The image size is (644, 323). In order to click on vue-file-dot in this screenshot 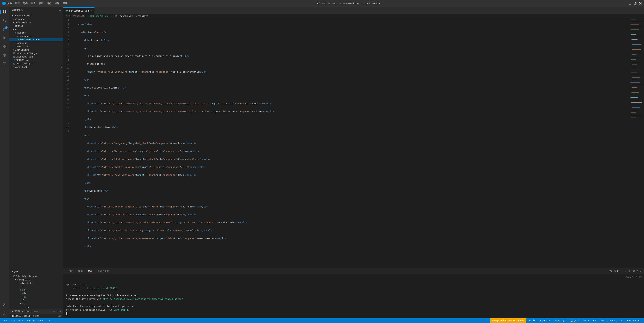, I will do `click(67, 11)`.